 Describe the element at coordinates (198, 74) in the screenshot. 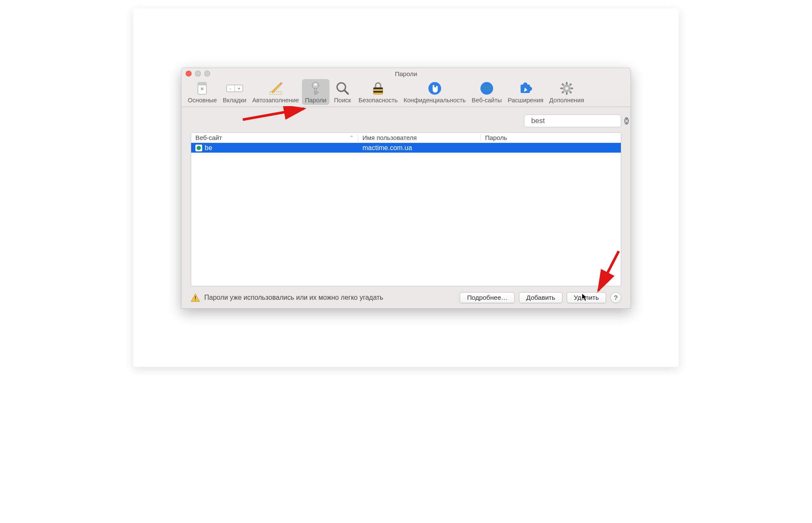

I see `traffic-lights` at that location.